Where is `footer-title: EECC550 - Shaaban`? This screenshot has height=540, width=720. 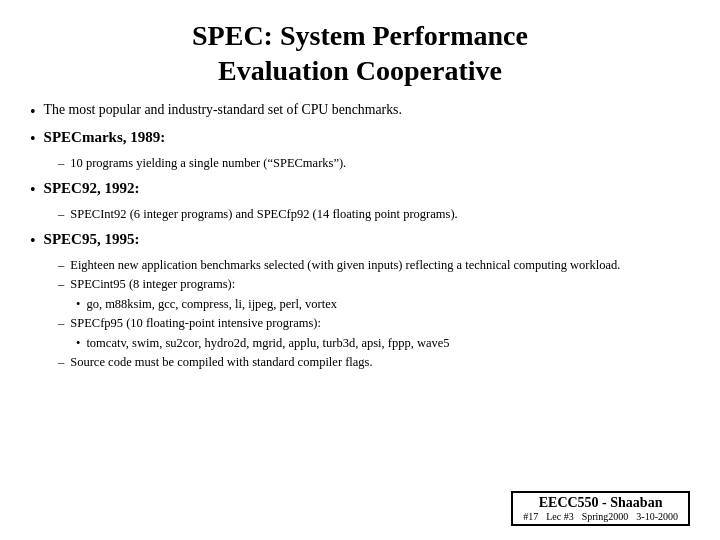
footer-title: EECC550 - Shaaban is located at coordinates (601, 503).